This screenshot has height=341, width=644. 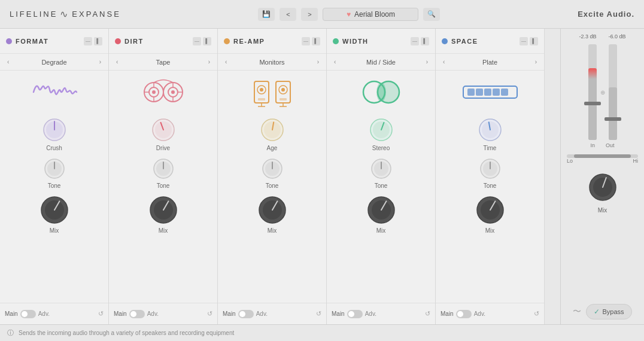 I want to click on module-format-dot, so click(x=9, y=41).